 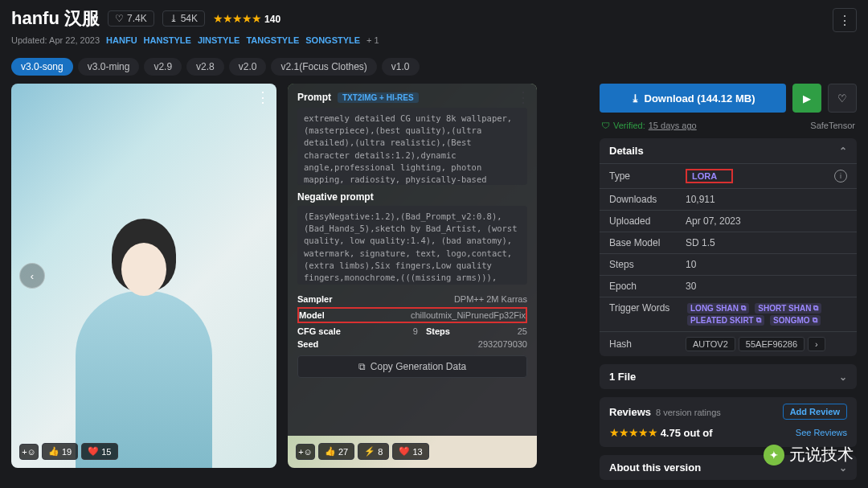 I want to click on steps-value: 10, so click(x=691, y=265).